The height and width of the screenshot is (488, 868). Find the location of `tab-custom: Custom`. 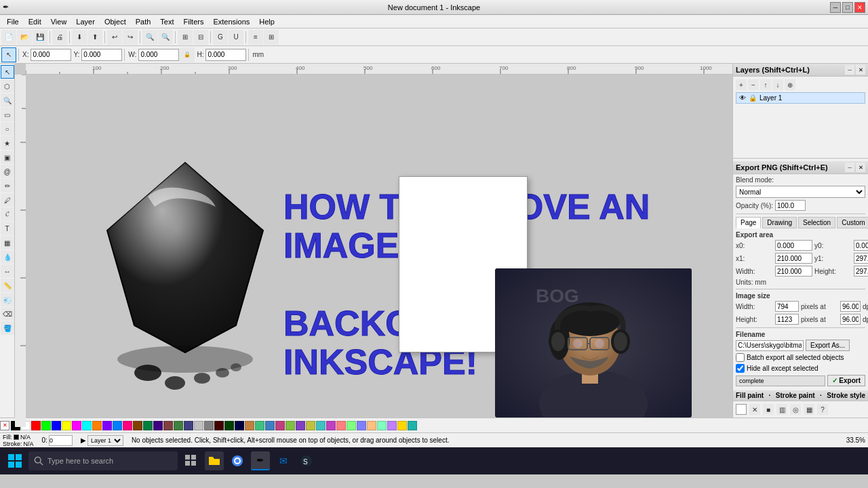

tab-custom: Custom is located at coordinates (852, 222).